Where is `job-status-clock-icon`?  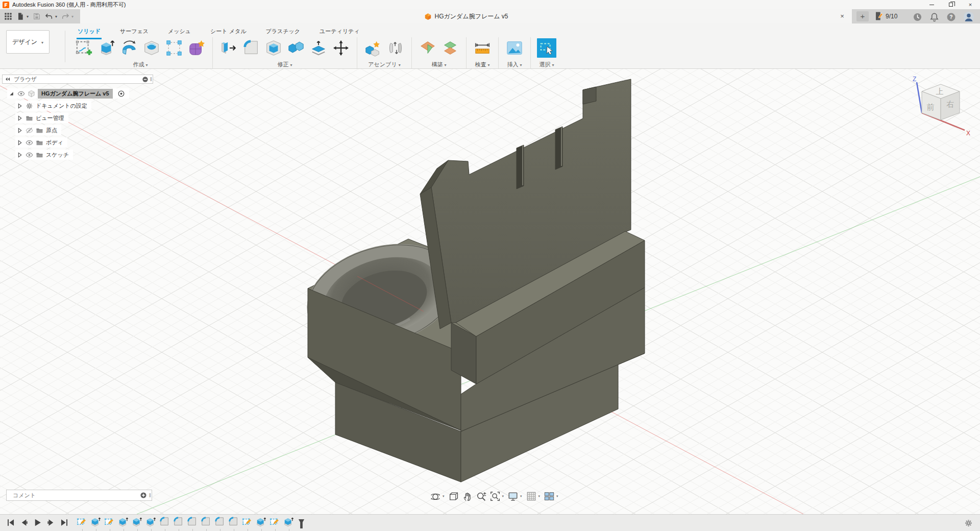
job-status-clock-icon is located at coordinates (918, 17).